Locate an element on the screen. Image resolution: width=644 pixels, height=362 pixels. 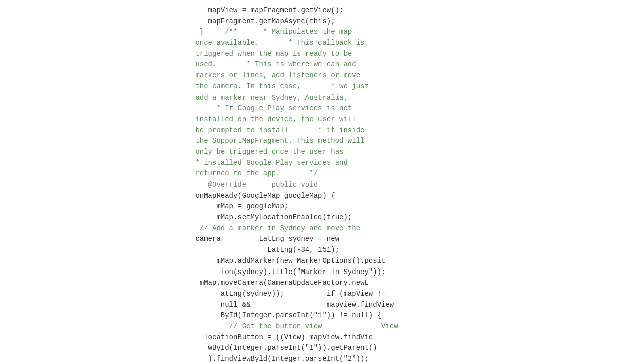
code-line-24: ion(sydney).title("Marker in Sydney")); is located at coordinates (322, 273).